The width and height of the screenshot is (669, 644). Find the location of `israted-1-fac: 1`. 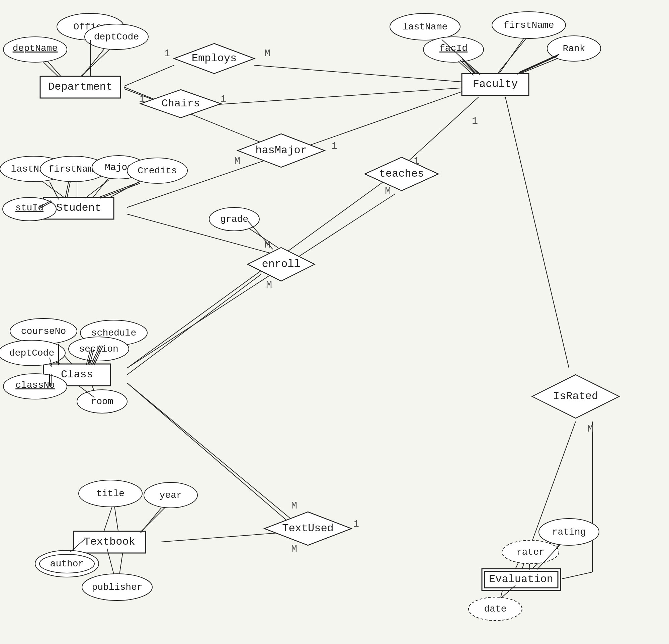

israted-1-fac: 1 is located at coordinates (475, 121).